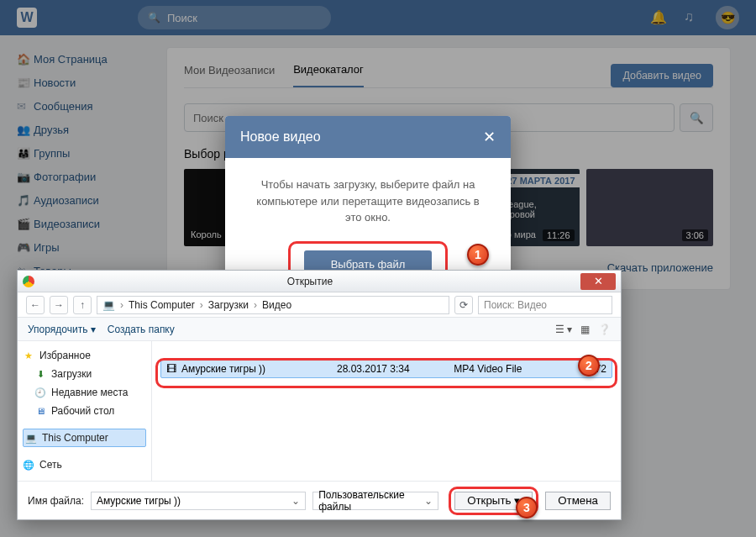 The width and height of the screenshot is (756, 537). I want to click on filename-value: Амурские тигры )), so click(139, 501).